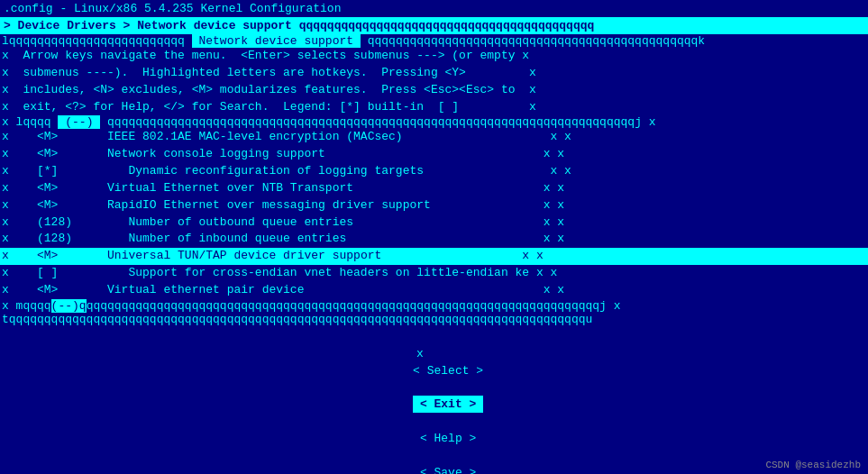 The image size is (868, 474). Describe the element at coordinates (434, 256) in the screenshot. I see `menu-item-8-selected: x <M> Universal TUN/TAP device driver su…` at that location.